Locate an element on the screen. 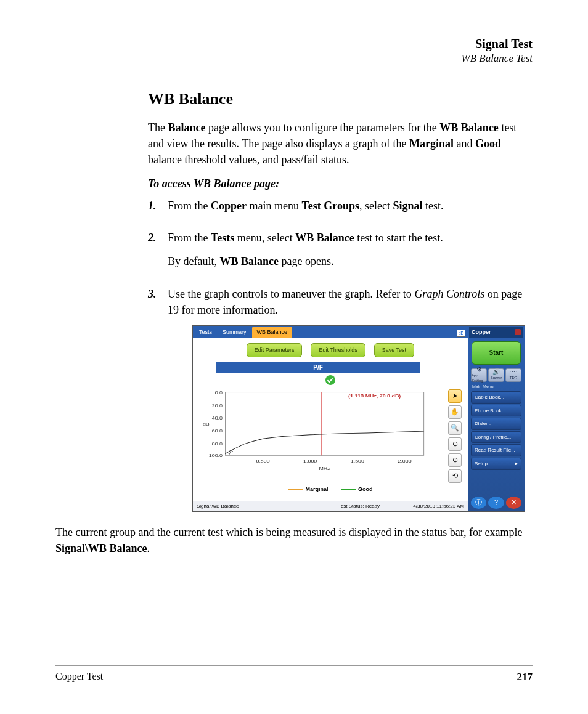 The width and height of the screenshot is (588, 714). step-number: 3. is located at coordinates (155, 399).